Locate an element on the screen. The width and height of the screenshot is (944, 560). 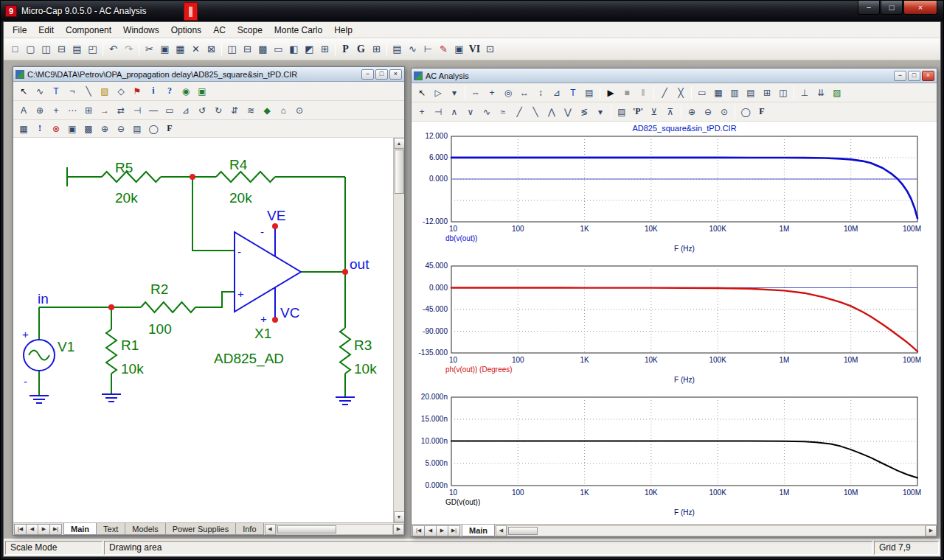
close-button: × is located at coordinates (920, 7).